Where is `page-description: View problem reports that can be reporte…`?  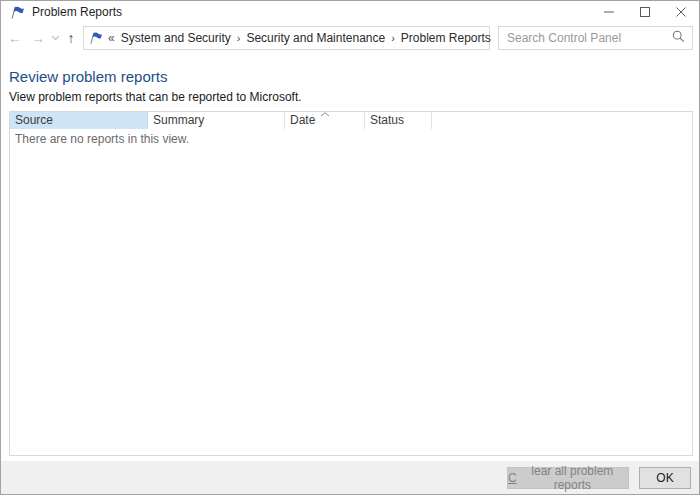
page-description: View problem reports that can be reporte… is located at coordinates (156, 97).